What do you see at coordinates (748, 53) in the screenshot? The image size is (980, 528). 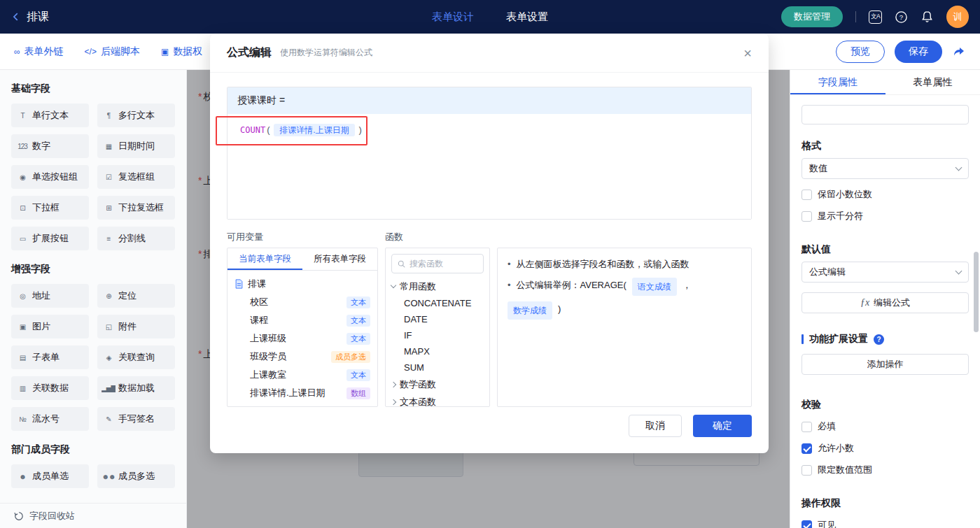 I see `close-icon: ×` at bounding box center [748, 53].